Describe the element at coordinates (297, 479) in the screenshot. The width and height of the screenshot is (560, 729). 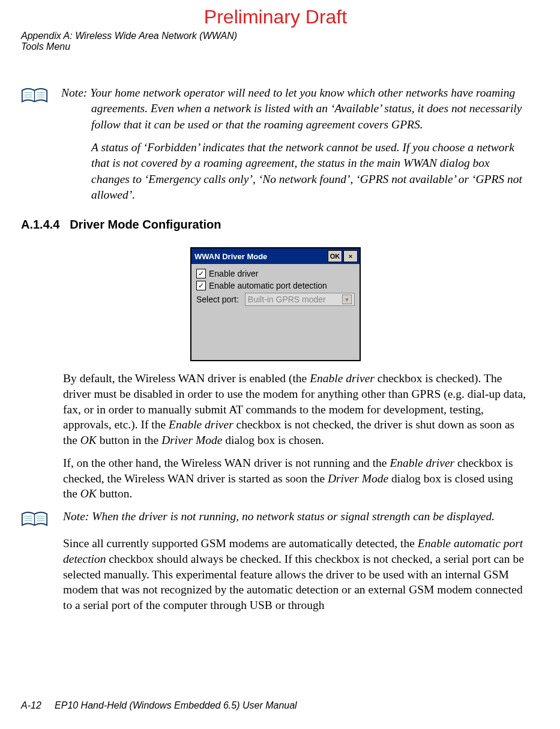
I see `body-paragraph-2: If, on the other hand, the Wireless WAN …` at that location.